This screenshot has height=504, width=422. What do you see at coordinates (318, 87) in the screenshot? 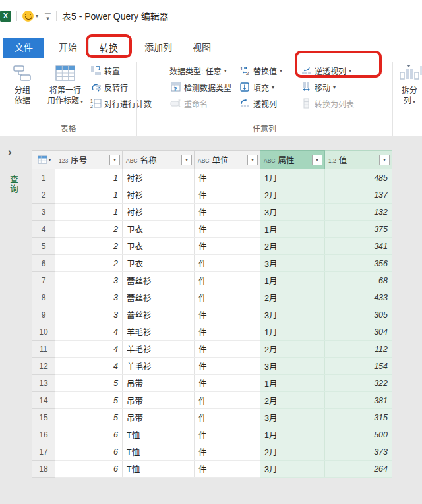
I see `move-button: 移动 ▾` at bounding box center [318, 87].